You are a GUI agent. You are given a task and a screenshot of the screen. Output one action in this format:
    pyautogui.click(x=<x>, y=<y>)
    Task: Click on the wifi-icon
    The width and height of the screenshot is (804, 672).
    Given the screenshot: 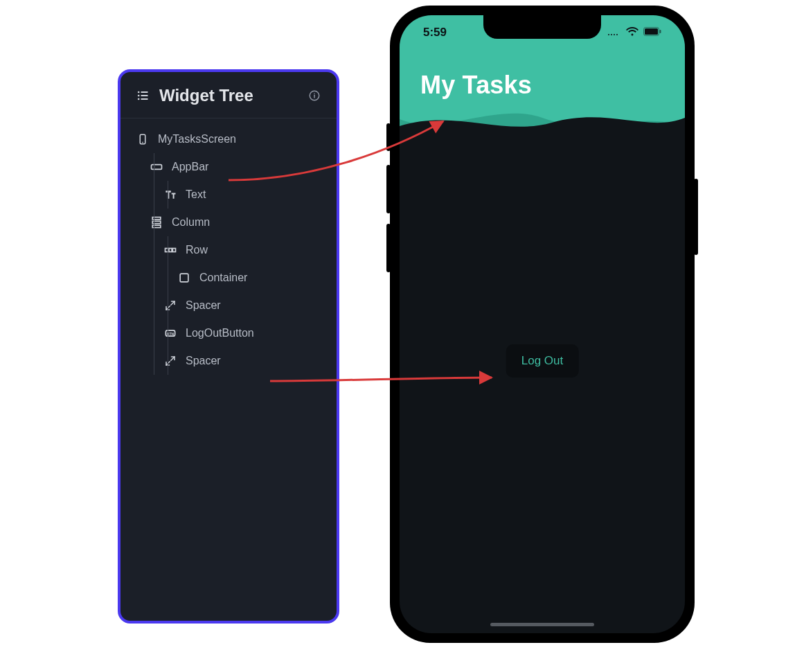 What is the action you would take?
    pyautogui.click(x=632, y=33)
    